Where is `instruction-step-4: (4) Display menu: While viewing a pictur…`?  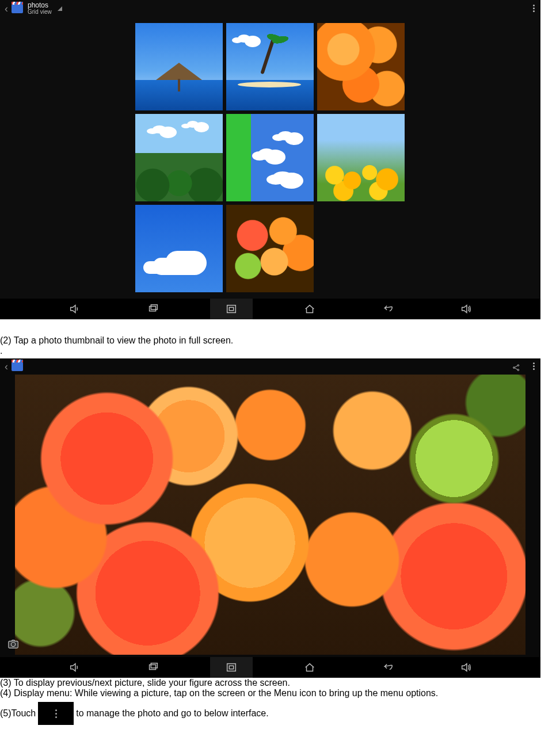
instruction-step-4: (4) Display menu: While viewing a pictur… is located at coordinates (278, 693).